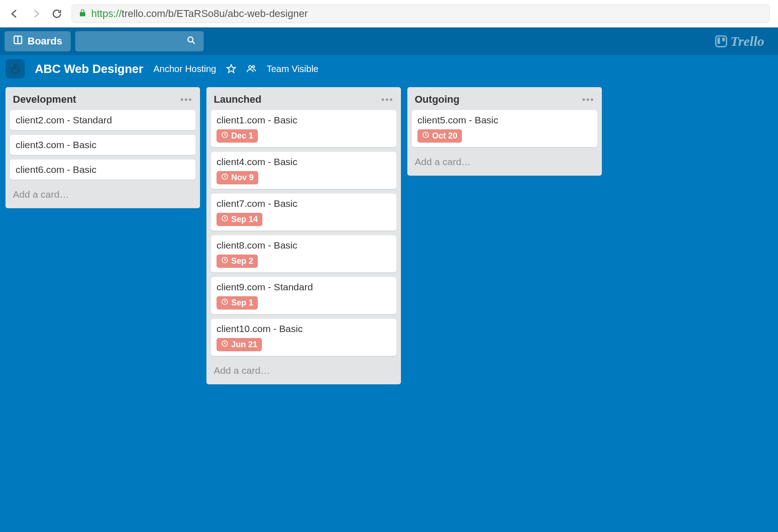 The image size is (778, 532). I want to click on trello-logo: Trello, so click(744, 41).